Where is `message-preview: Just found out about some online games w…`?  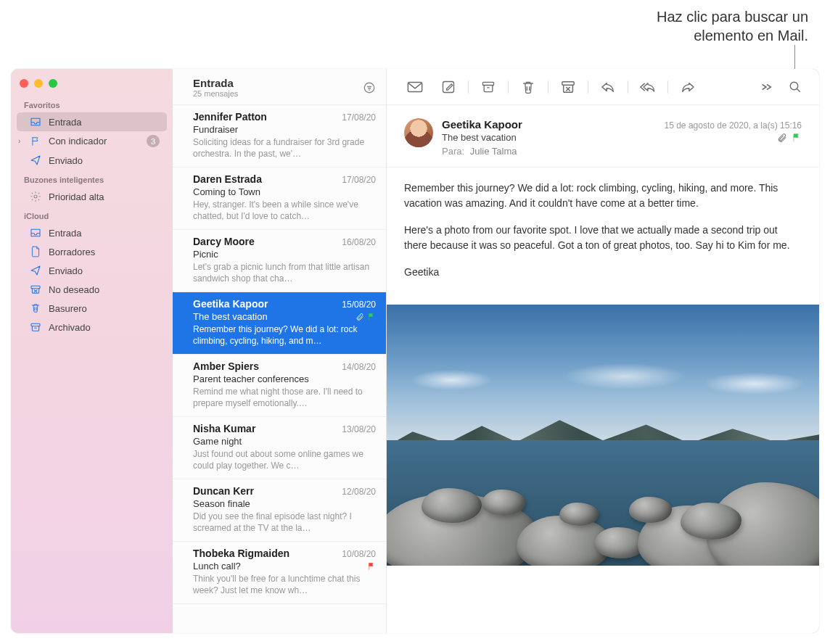
message-preview: Just found out about some online games w… is located at coordinates (284, 460).